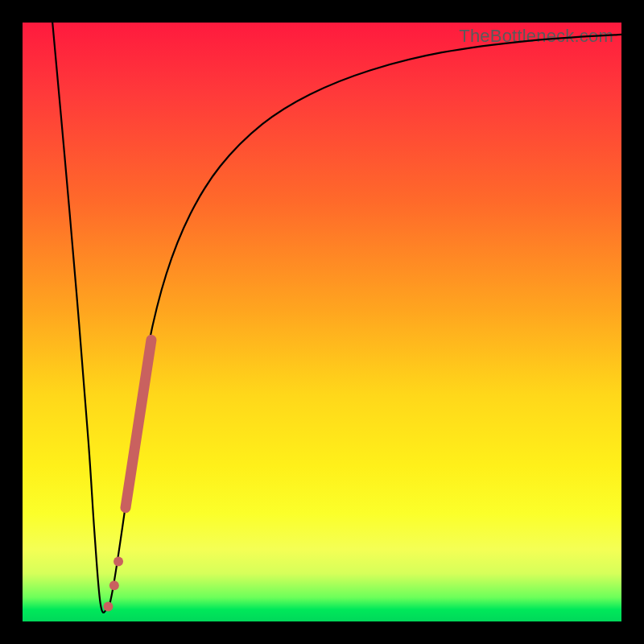 This screenshot has height=644, width=644. Describe the element at coordinates (127, 475) in the screenshot. I see `marker-layer` at that location.